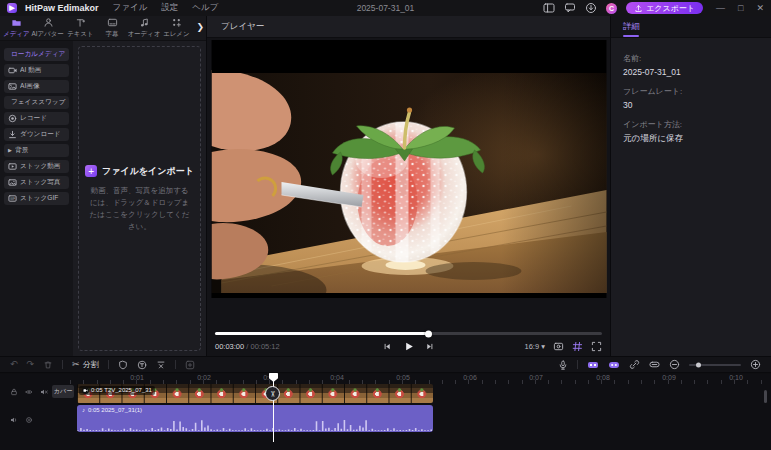  I want to click on gif-icon: GIF, so click(12, 198).